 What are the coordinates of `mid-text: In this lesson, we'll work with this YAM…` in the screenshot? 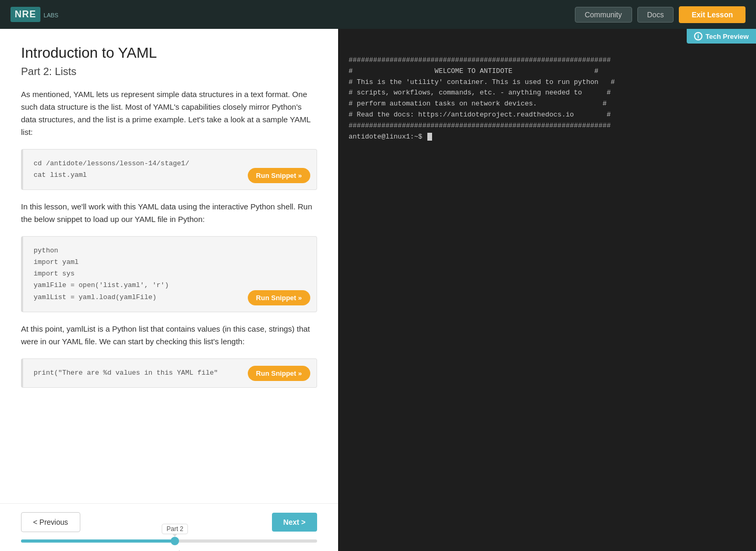 It's located at (169, 213).